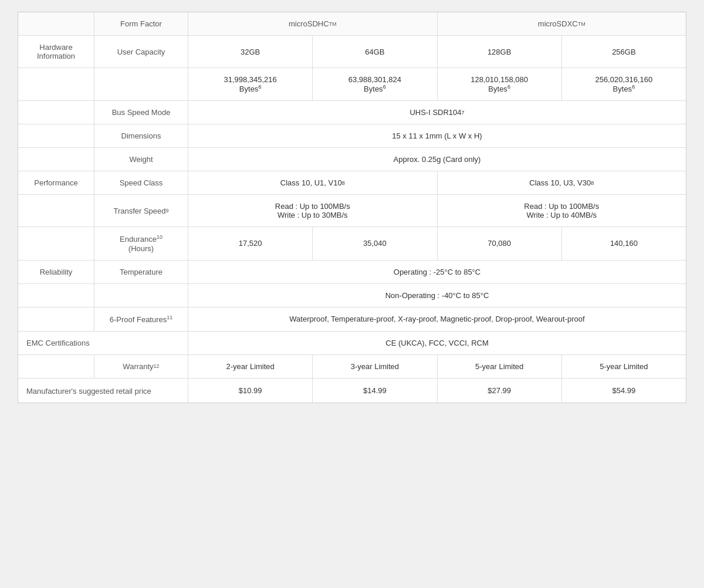 This screenshot has height=588, width=704. What do you see at coordinates (141, 136) in the screenshot?
I see `dimensions-label: Dimensions` at bounding box center [141, 136].